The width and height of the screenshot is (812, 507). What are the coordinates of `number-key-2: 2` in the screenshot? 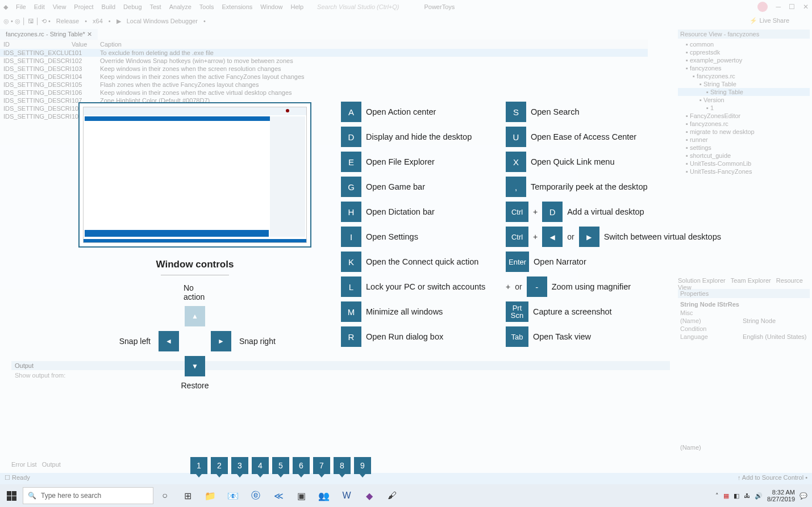 It's located at (219, 466).